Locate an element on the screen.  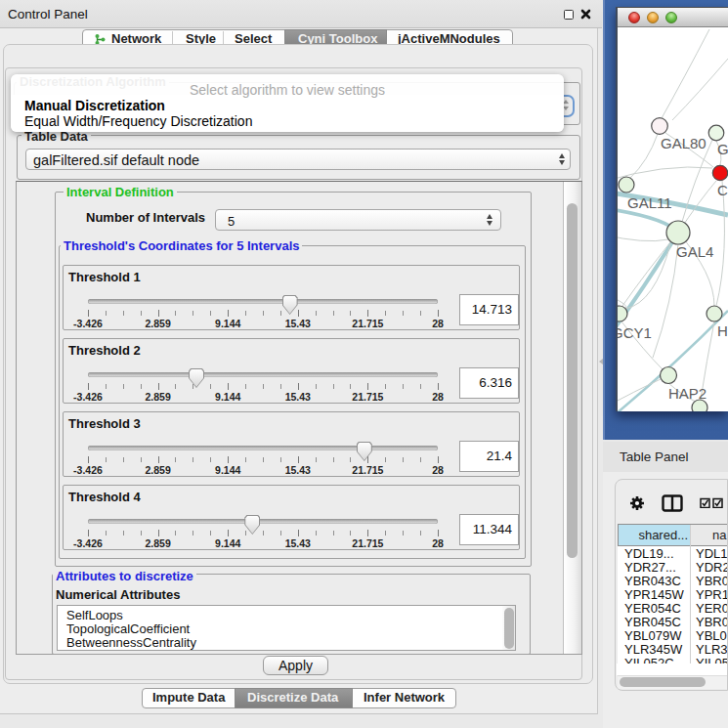
svg-text: GAL80 is located at coordinates (684, 143).